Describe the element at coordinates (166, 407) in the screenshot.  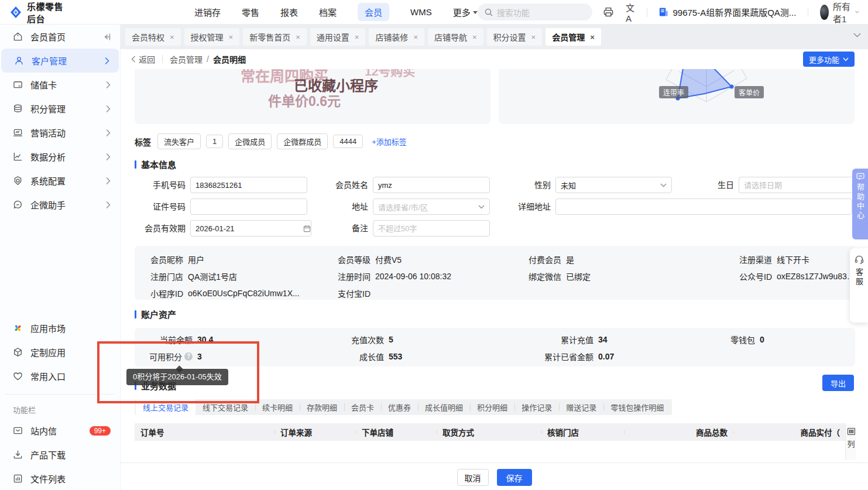
I see `record-tab-online-transactions: 线上交易记录` at that location.